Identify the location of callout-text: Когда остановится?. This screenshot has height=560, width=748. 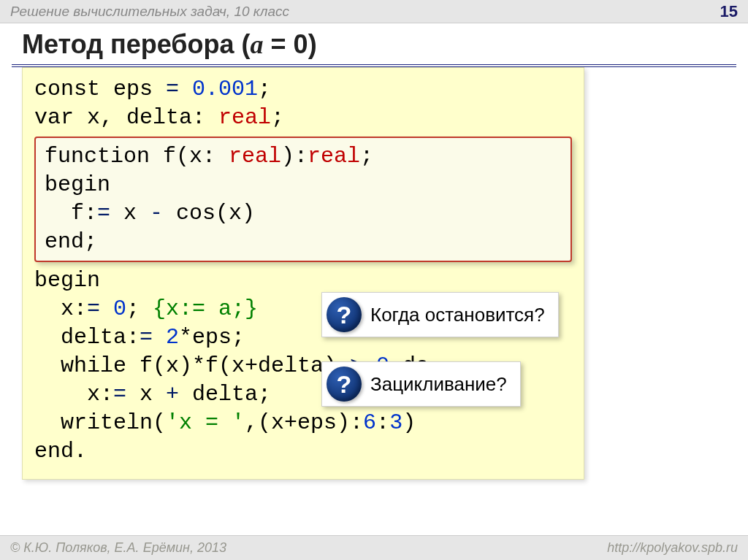
(457, 315).